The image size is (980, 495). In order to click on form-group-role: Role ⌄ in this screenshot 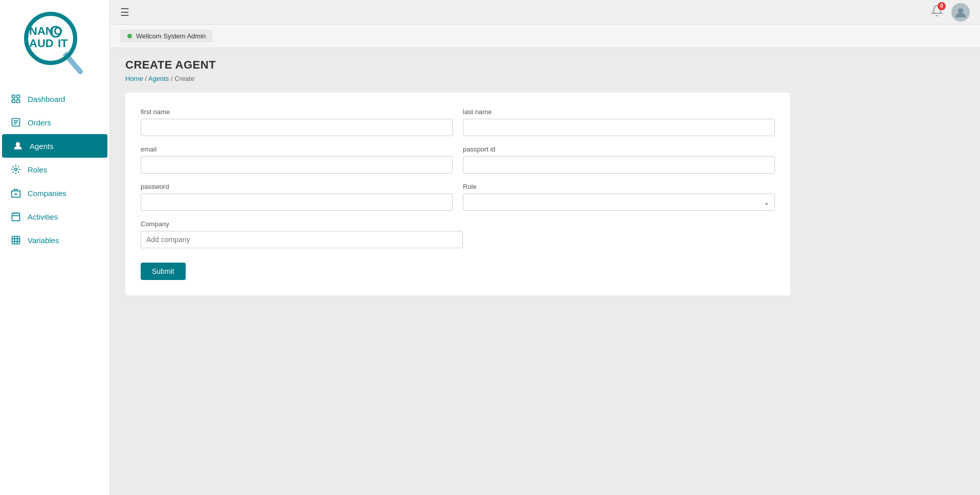, I will do `click(619, 197)`.